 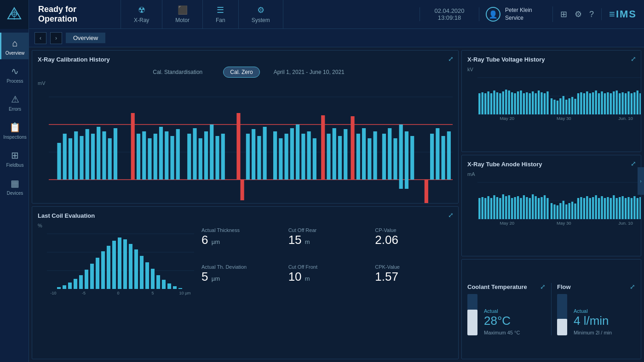 I want to click on svg-text: 5, so click(x=153, y=293).